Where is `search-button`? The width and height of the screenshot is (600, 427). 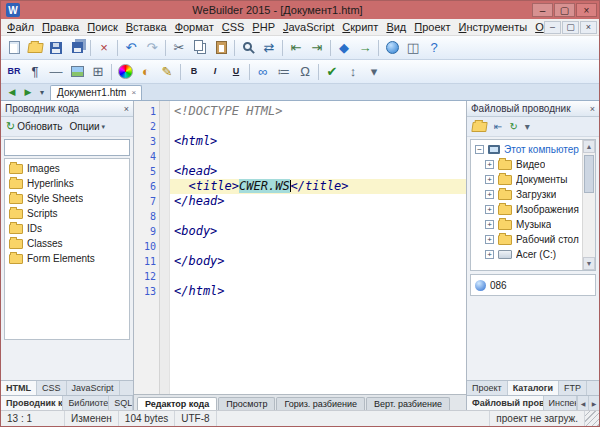
search-button is located at coordinates (248, 48).